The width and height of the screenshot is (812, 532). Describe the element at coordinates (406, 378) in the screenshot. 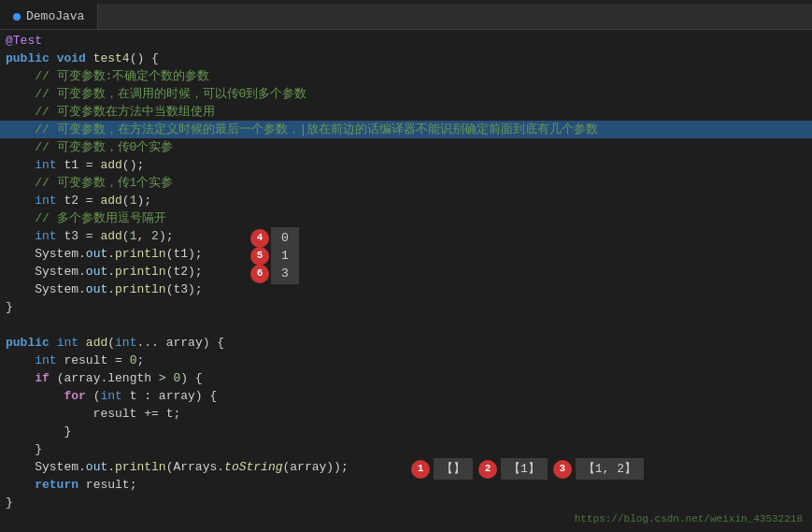

I see `code-line: if (array.length > 0) {` at that location.